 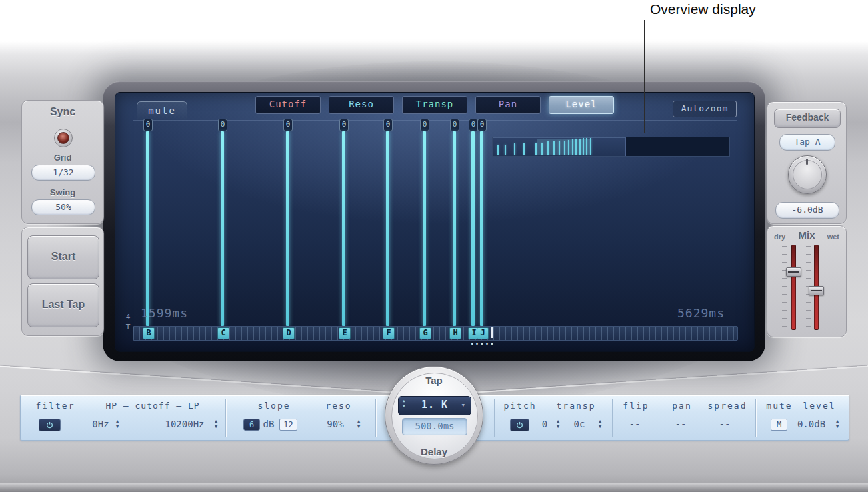 I want to click on tap-letter-J: J, so click(x=483, y=333).